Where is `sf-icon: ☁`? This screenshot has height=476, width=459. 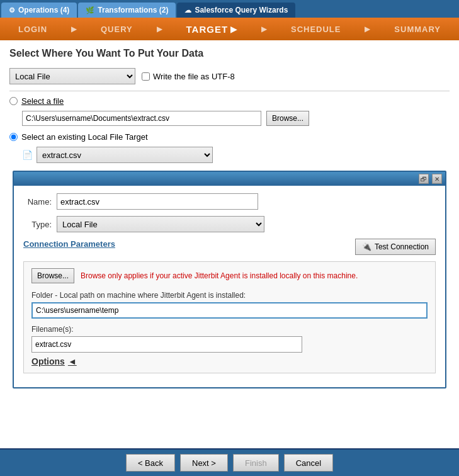 sf-icon: ☁ is located at coordinates (188, 10).